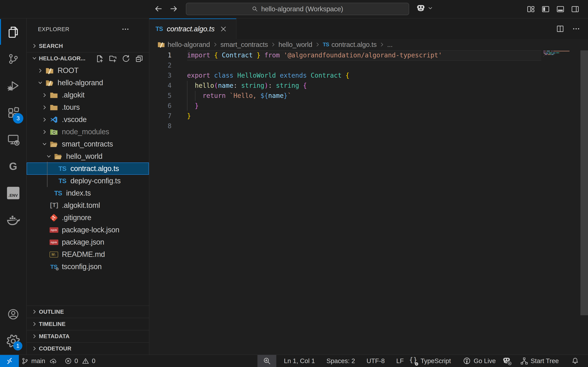  What do you see at coordinates (88, 254) in the screenshot?
I see `tree-item-README.md: M↓README.md` at bounding box center [88, 254].